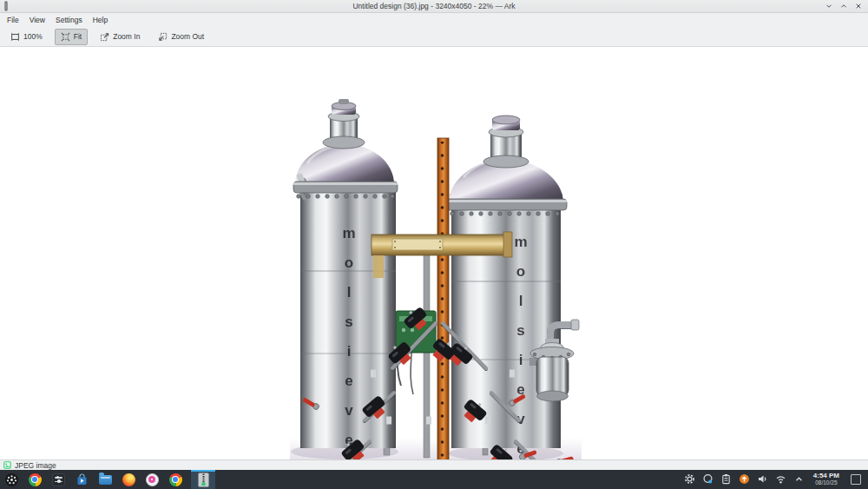 This screenshot has height=489, width=868. Describe the element at coordinates (37, 20) in the screenshot. I see `menu-view: View` at that location.